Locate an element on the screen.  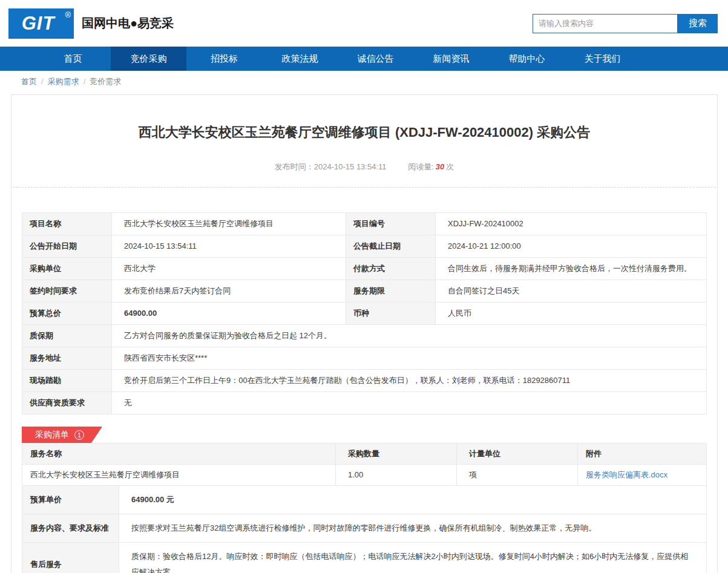
field-value: 合同生效后，待服务期满并经甲方验收合格后，一次性付清服务费用。 is located at coordinates (571, 269).